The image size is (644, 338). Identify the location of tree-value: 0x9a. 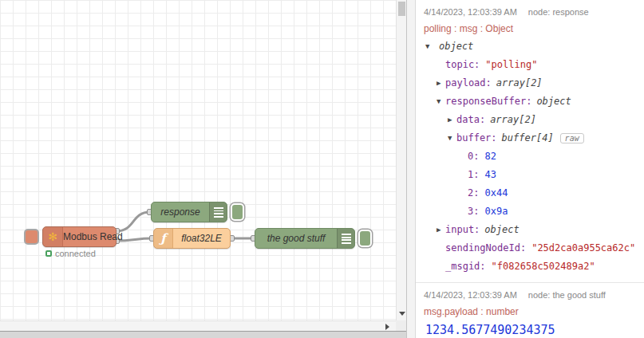
(496, 211).